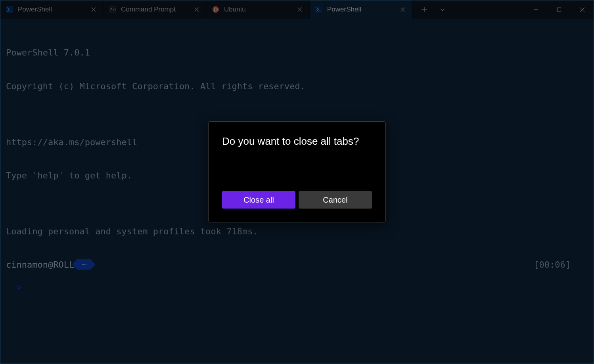 The height and width of the screenshot is (364, 594). What do you see at coordinates (297, 200) in the screenshot?
I see `dialog-buttons: Close all Cancel` at bounding box center [297, 200].